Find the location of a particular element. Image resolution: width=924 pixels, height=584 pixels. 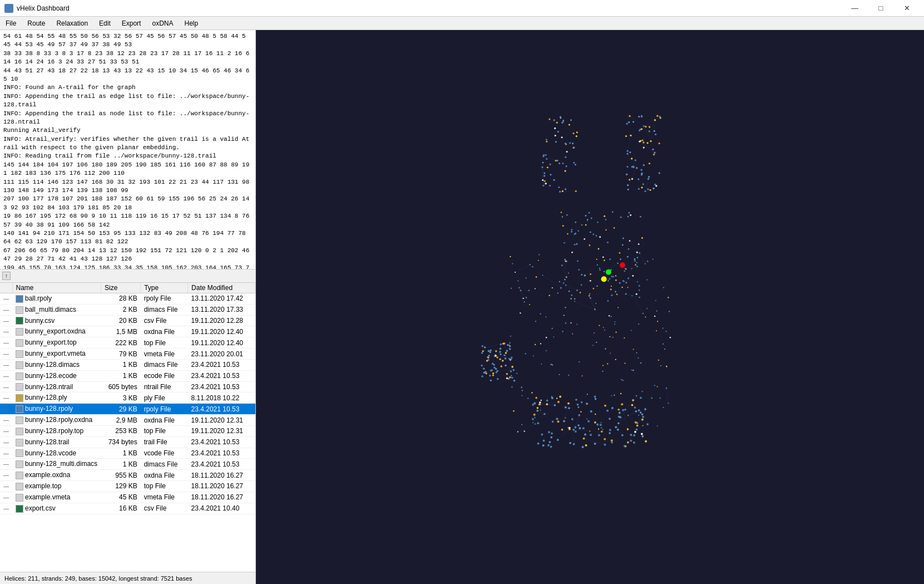

table-row: — bunny-128.rpoly 29 KB rpoly File 23.4.… is located at coordinates (128, 409).